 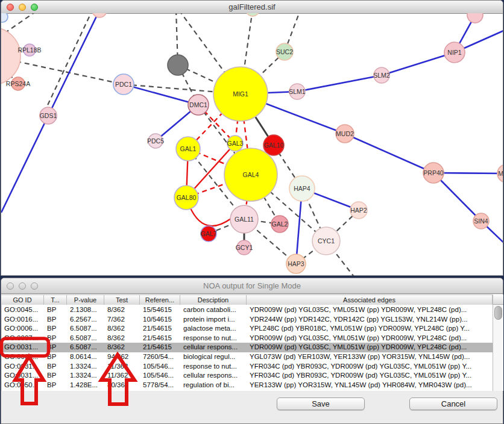 What do you see at coordinates (86, 367) in the screenshot?
I see `cell-pvalue: 1.3324...` at bounding box center [86, 367].